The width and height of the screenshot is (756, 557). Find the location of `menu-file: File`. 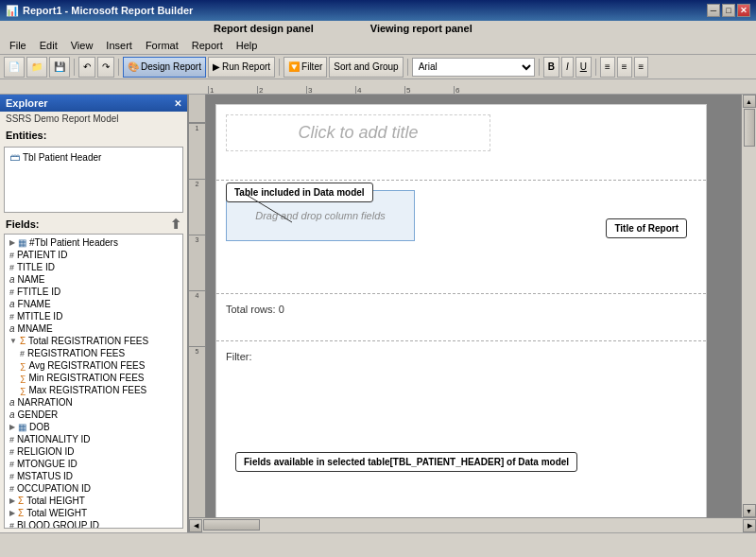

menu-file: File is located at coordinates (18, 45).